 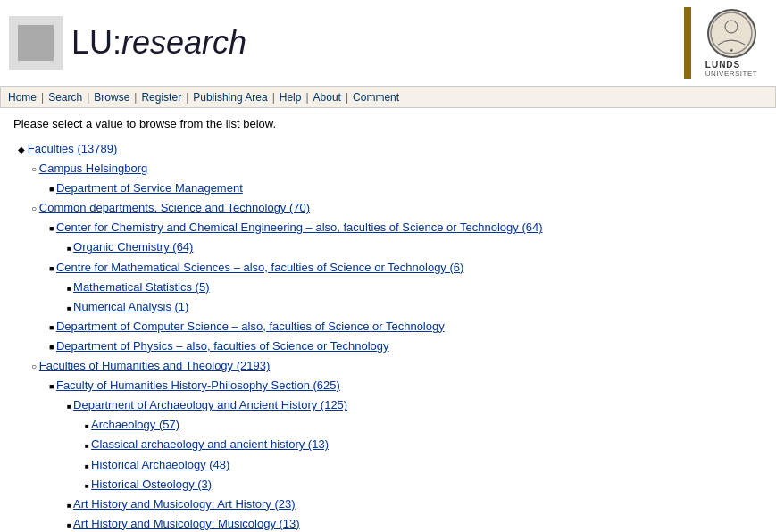 What do you see at coordinates (732, 34) in the screenshot?
I see `lund-circle: ★` at bounding box center [732, 34].